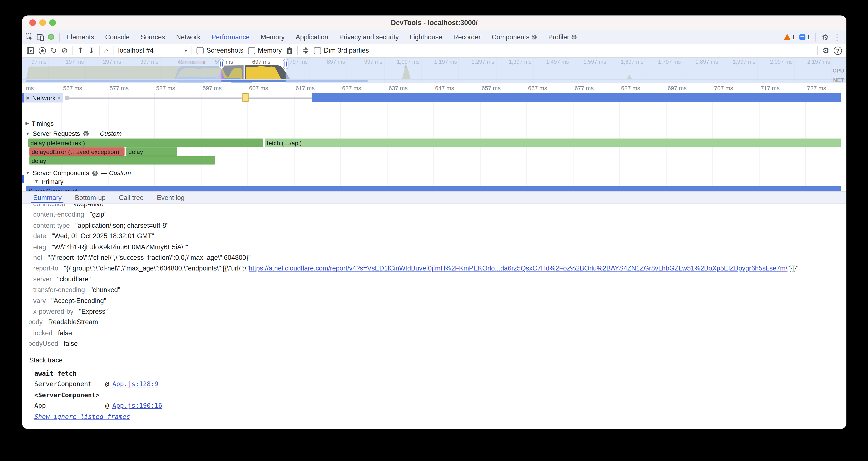  What do you see at coordinates (153, 37) in the screenshot?
I see `tab-sources: Sources` at bounding box center [153, 37].